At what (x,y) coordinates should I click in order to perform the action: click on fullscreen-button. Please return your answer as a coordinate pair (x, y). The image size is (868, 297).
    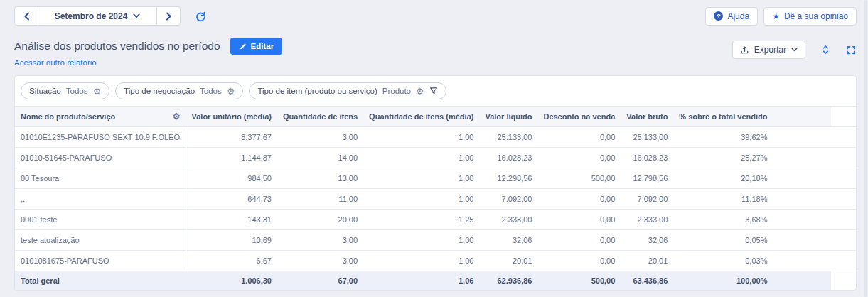
    Looking at the image, I should click on (852, 50).